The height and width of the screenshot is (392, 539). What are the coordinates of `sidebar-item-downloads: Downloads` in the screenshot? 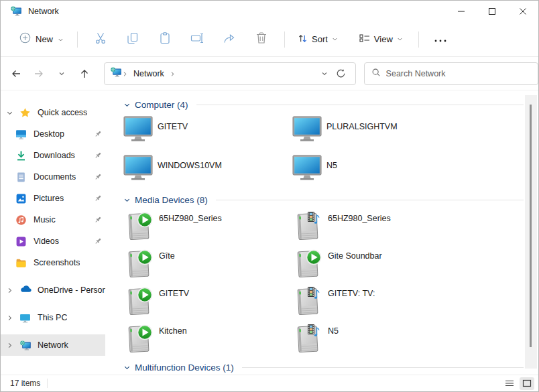 It's located at (53, 155).